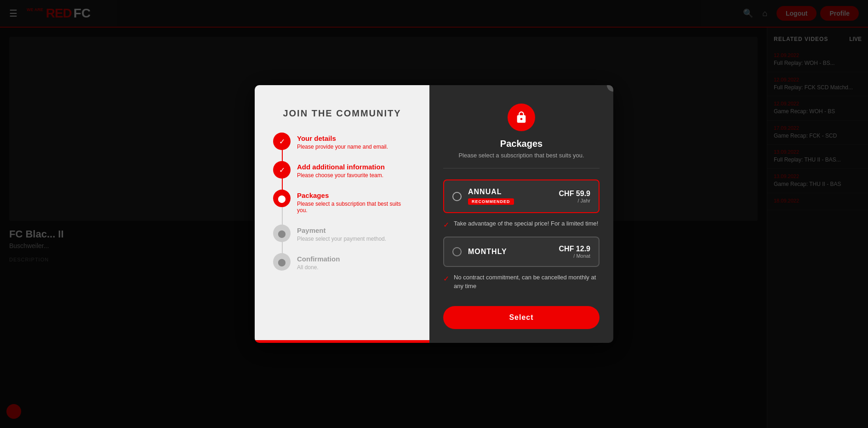  What do you see at coordinates (446, 225) in the screenshot?
I see `annual-check-icon: ✓` at bounding box center [446, 225].